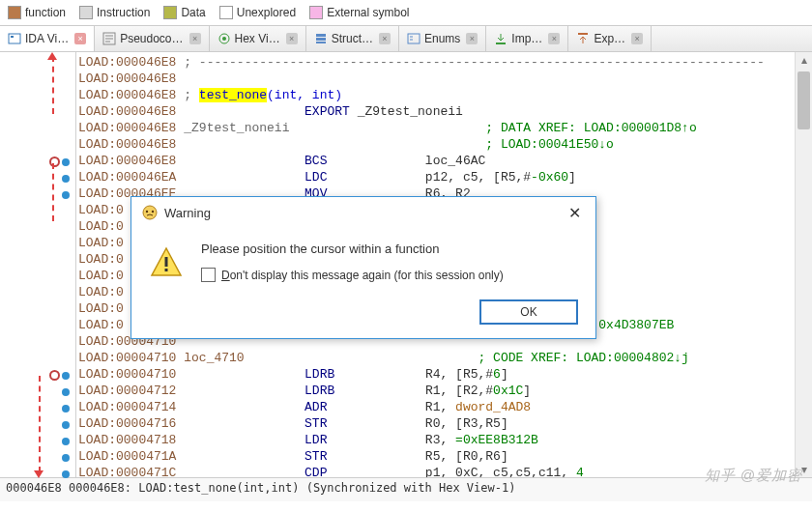 This screenshot has width=812, height=512. What do you see at coordinates (188, 213) in the screenshot?
I see `dialog-title: Warning` at bounding box center [188, 213].